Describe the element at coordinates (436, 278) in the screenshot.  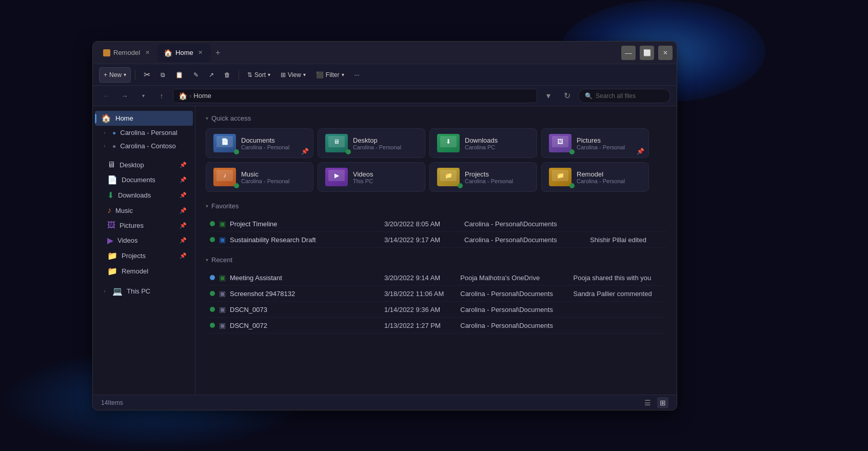
I see `recent-row-meeting-assistant: ▣ Meeting Assistant 3/20/2022 9:14 AM Po…` at that location.